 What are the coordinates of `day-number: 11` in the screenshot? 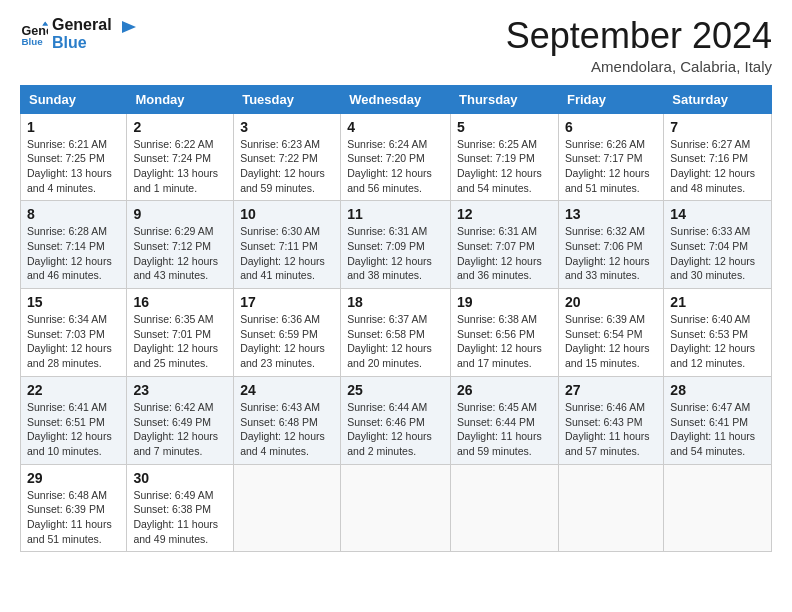 It's located at (396, 214).